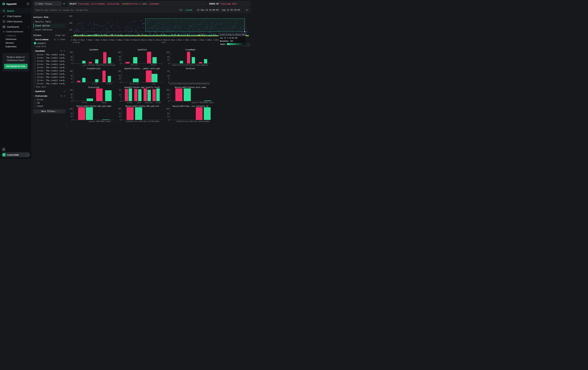 The width and height of the screenshot is (588, 370). I want to click on filter-checkbox-row: Error, so click(49, 100).